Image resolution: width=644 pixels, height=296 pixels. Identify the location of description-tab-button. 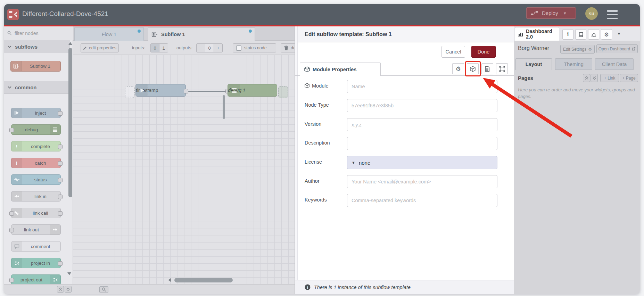
(487, 69).